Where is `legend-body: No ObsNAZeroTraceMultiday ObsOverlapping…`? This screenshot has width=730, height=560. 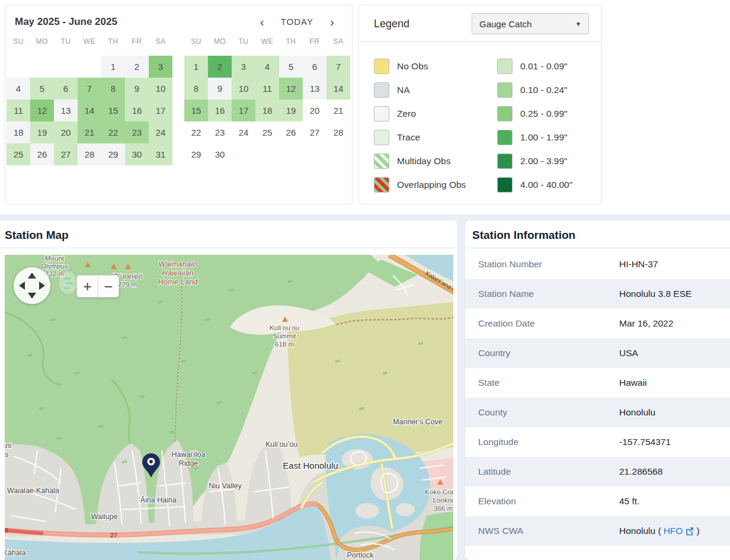 legend-body: No ObsNAZeroTraceMultiday ObsOverlapping… is located at coordinates (480, 121).